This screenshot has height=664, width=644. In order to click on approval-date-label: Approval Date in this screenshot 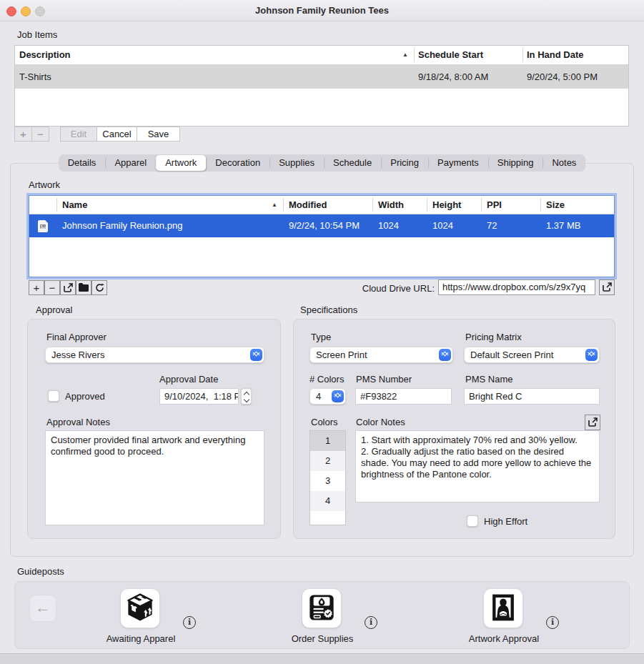, I will do `click(189, 379)`.